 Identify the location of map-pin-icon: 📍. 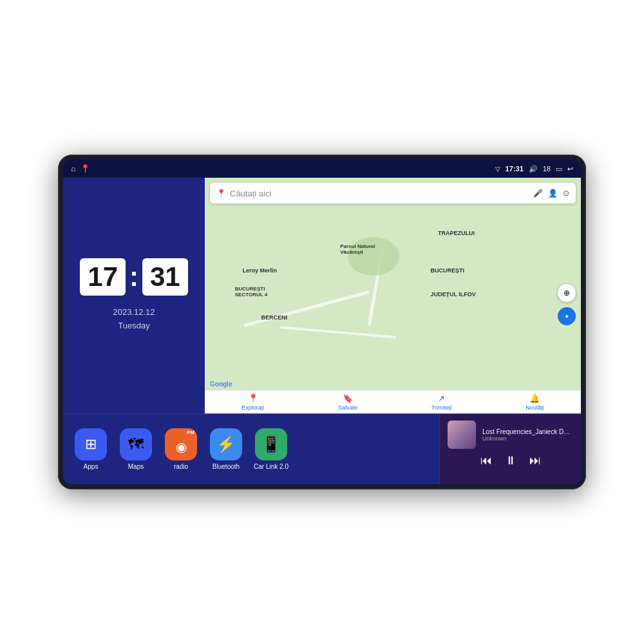
(85, 169).